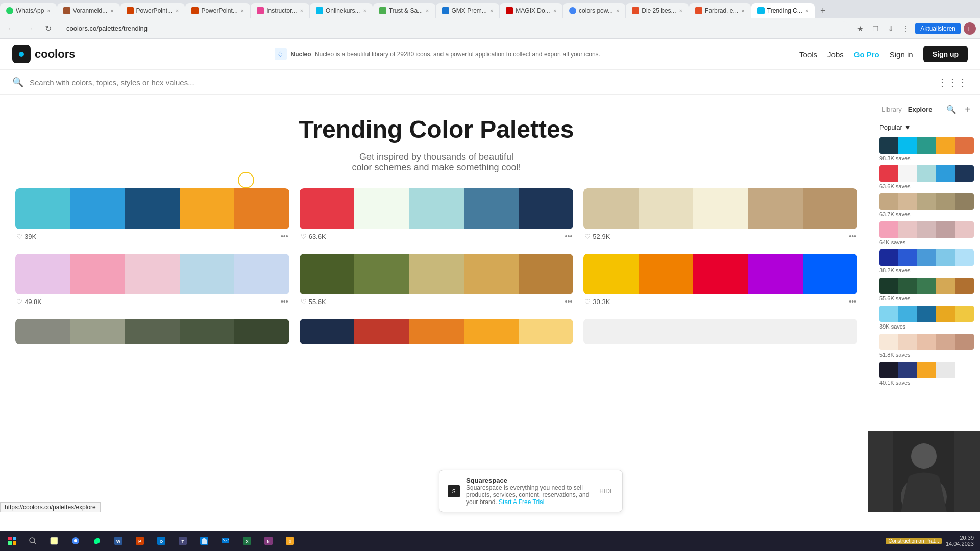 Image resolution: width=980 pixels, height=551 pixels. Describe the element at coordinates (927, 346) in the screenshot. I see `sidebar-palette-8: 51.8K saves` at that location.